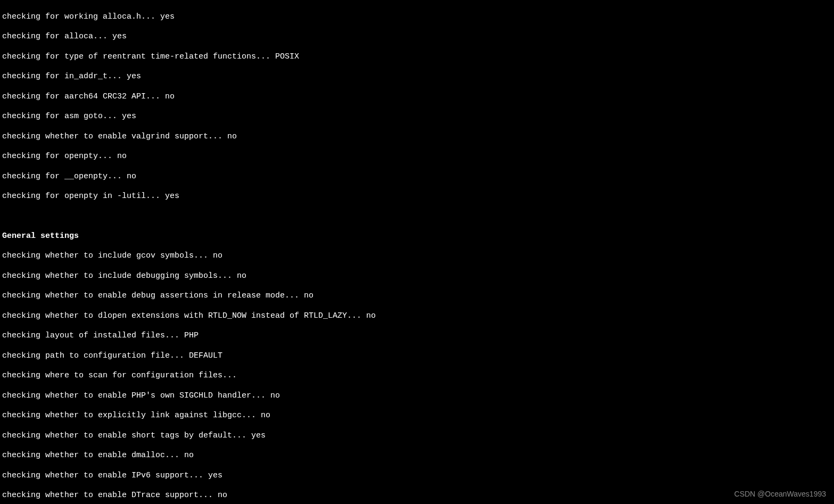 This screenshot has height=504, width=834. Describe the element at coordinates (417, 236) in the screenshot. I see `section-heading: General settings` at that location.